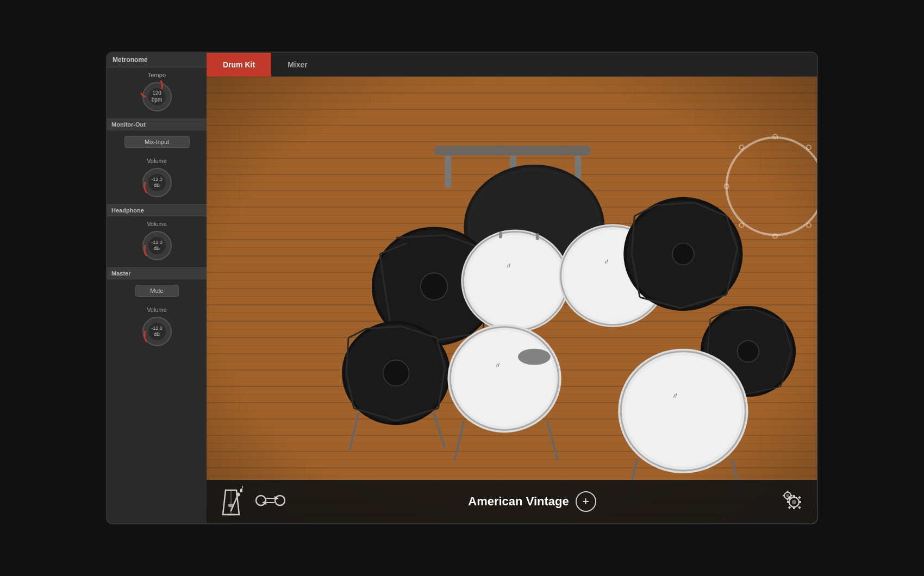 The width and height of the screenshot is (924, 576). I want to click on headphone-volume-knob: -12.0dB, so click(157, 246).